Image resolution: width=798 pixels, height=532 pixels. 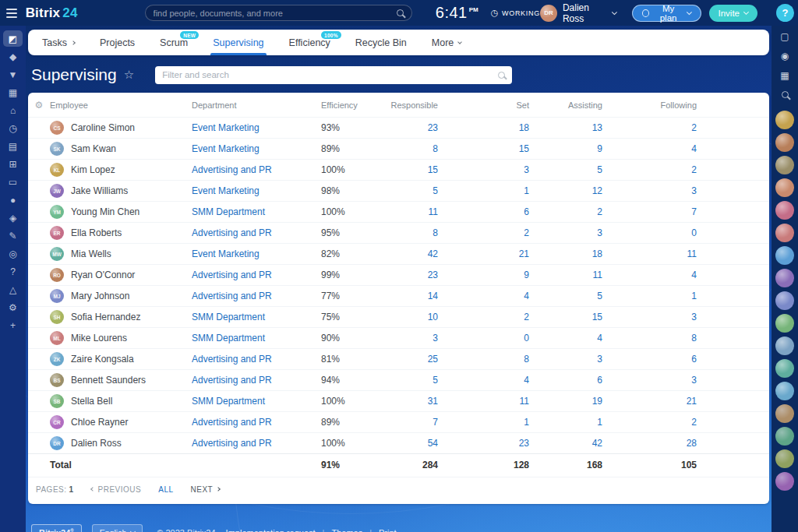 I want to click on favorite-star-icon: ☆, so click(x=129, y=75).